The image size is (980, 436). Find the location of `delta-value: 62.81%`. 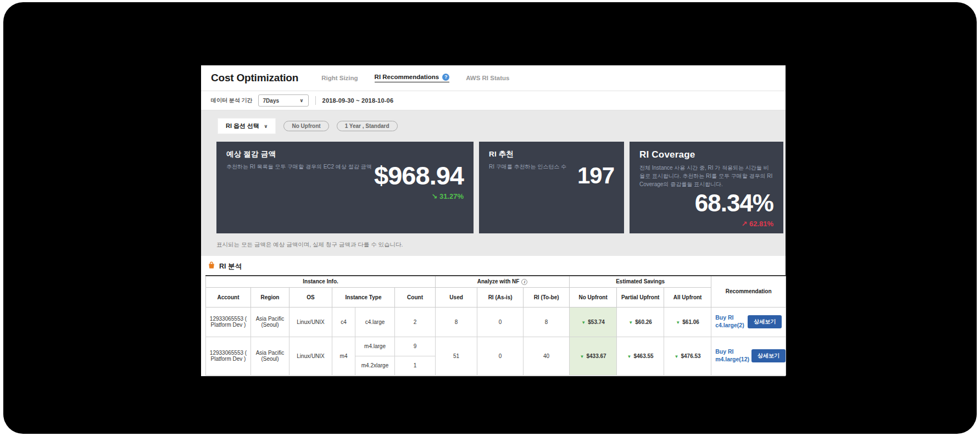

delta-value: 62.81% is located at coordinates (761, 224).